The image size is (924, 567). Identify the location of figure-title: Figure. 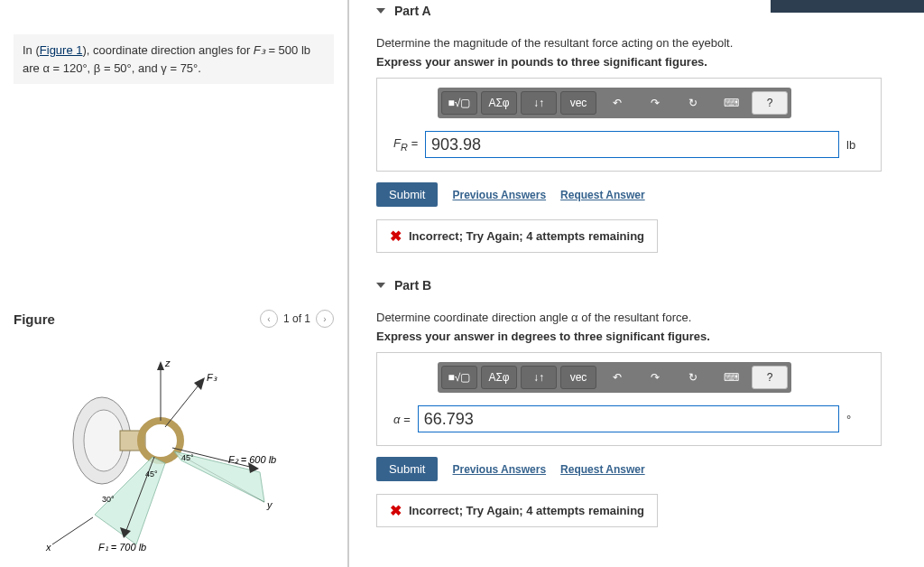
(34, 320).